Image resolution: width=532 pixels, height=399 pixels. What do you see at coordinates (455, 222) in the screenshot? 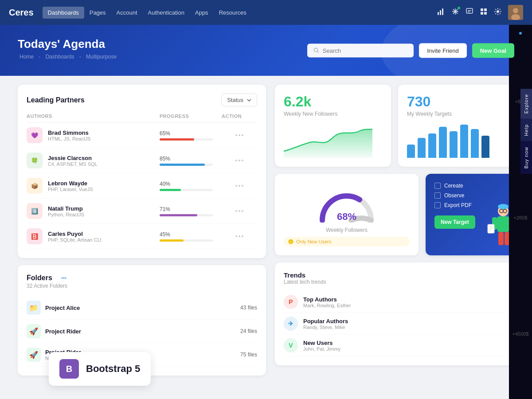
I see `new-target-button: New Target` at bounding box center [455, 222].